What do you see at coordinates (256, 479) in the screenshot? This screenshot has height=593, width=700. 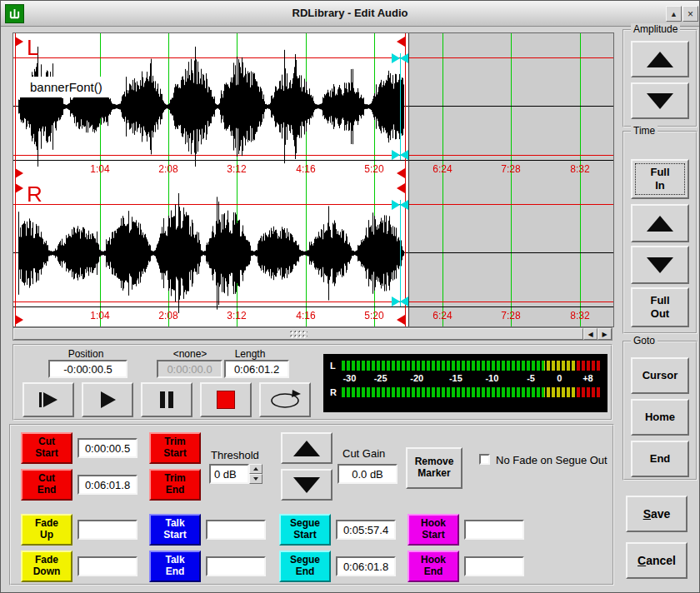 I see `threshold-down-button` at bounding box center [256, 479].